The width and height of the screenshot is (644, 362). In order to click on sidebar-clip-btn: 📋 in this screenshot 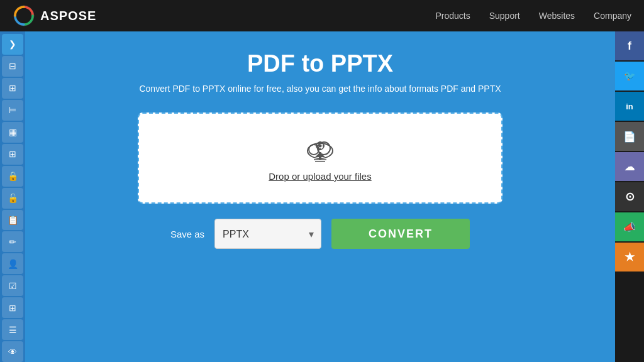, I will do `click(13, 220)`.